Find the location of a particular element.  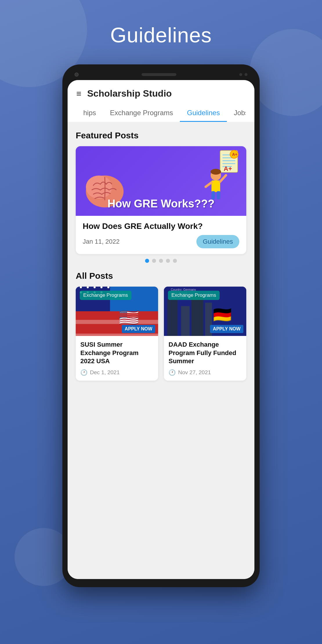

post-title-daad: DAAD Exchange Program Fully Funded Summe… is located at coordinates (205, 353).